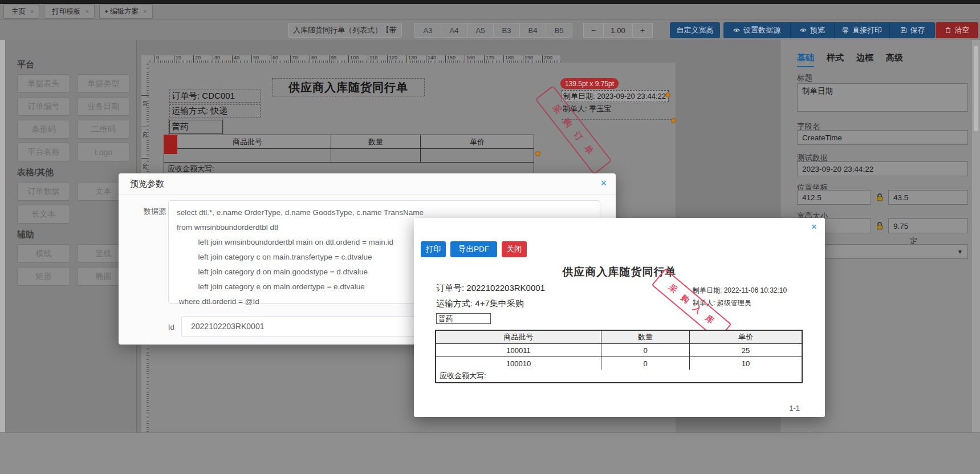 The width and height of the screenshot is (980, 474). I want to click on palette-item: 订单数据, so click(43, 192).